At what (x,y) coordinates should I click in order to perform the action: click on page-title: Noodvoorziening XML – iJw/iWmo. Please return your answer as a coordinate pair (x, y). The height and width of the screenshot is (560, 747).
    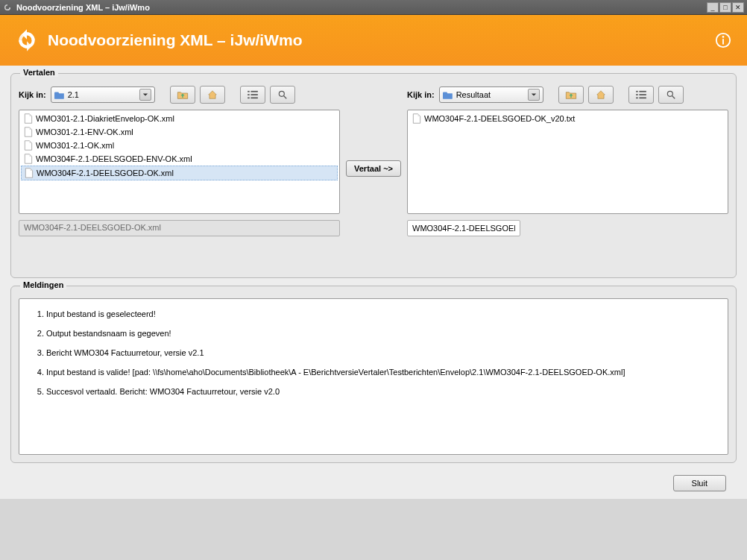
    Looking at the image, I should click on (174, 40).